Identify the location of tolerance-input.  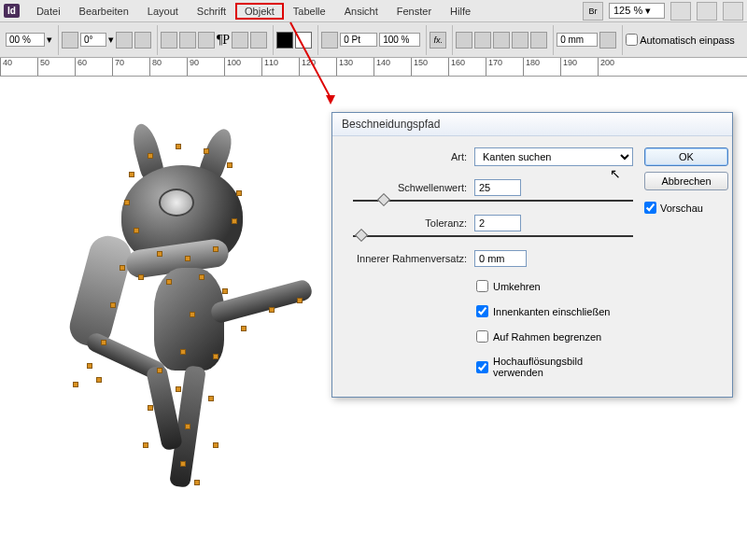
(498, 223).